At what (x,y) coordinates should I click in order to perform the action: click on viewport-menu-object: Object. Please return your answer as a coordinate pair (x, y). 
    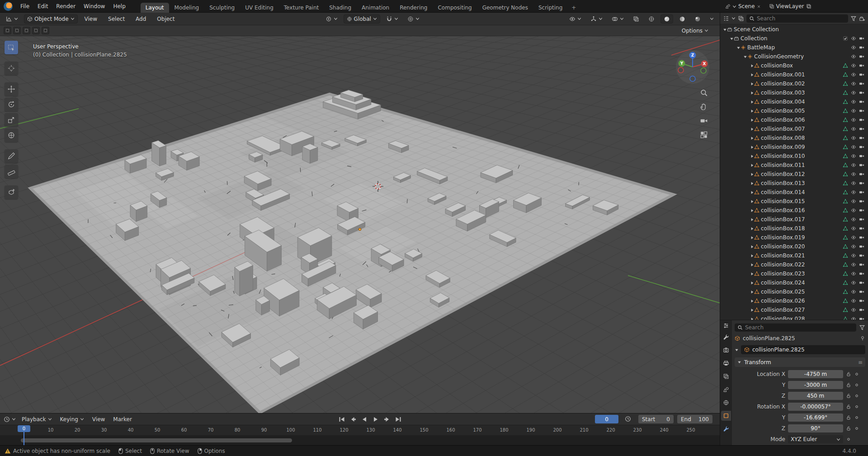
    Looking at the image, I should click on (165, 19).